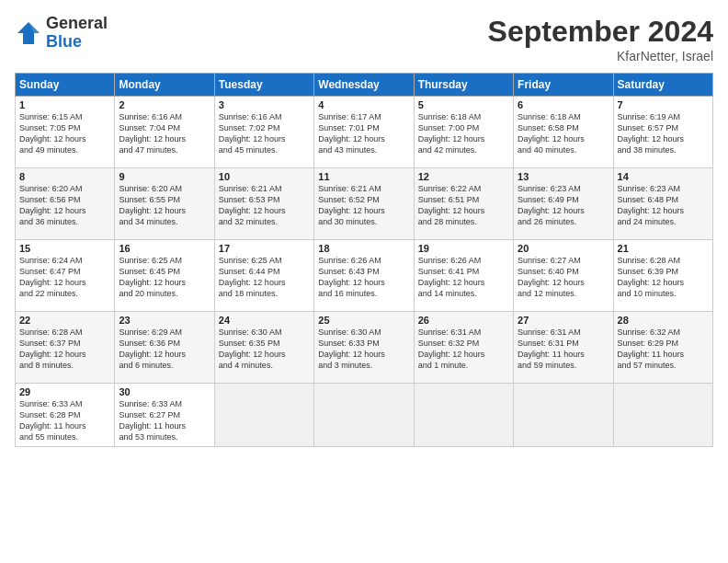  I want to click on header-sunday: Sunday, so click(65, 85).